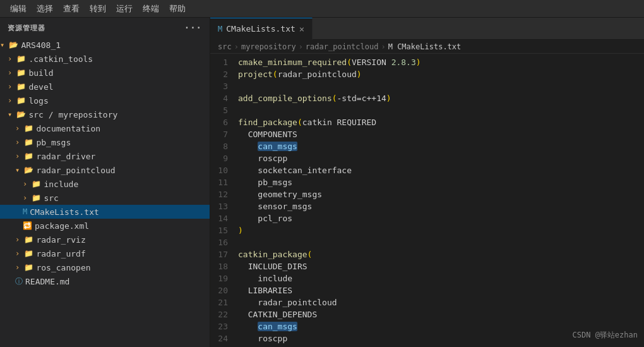 The width and height of the screenshot is (644, 347). What do you see at coordinates (105, 114) in the screenshot?
I see `sidebar-item-src_myrepo: ▾ 📂src / myrepository` at bounding box center [105, 114].